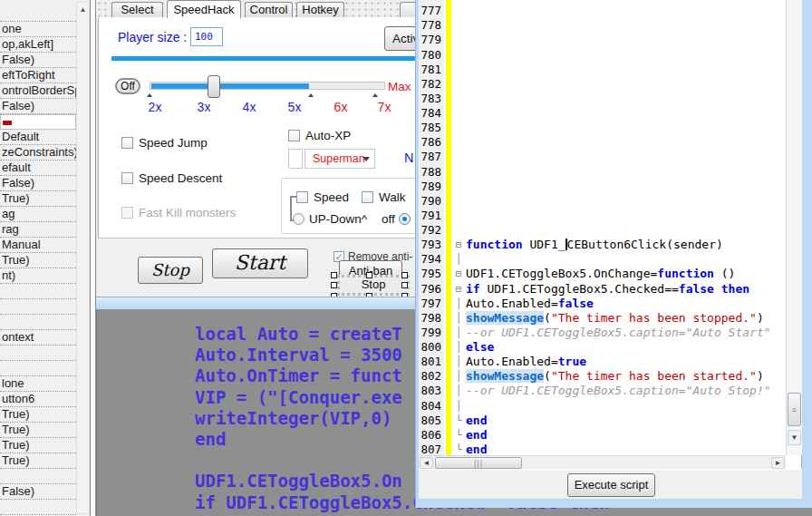 The width and height of the screenshot is (812, 516). Describe the element at coordinates (38, 152) in the screenshot. I see `property-row: zeConstraints)` at that location.